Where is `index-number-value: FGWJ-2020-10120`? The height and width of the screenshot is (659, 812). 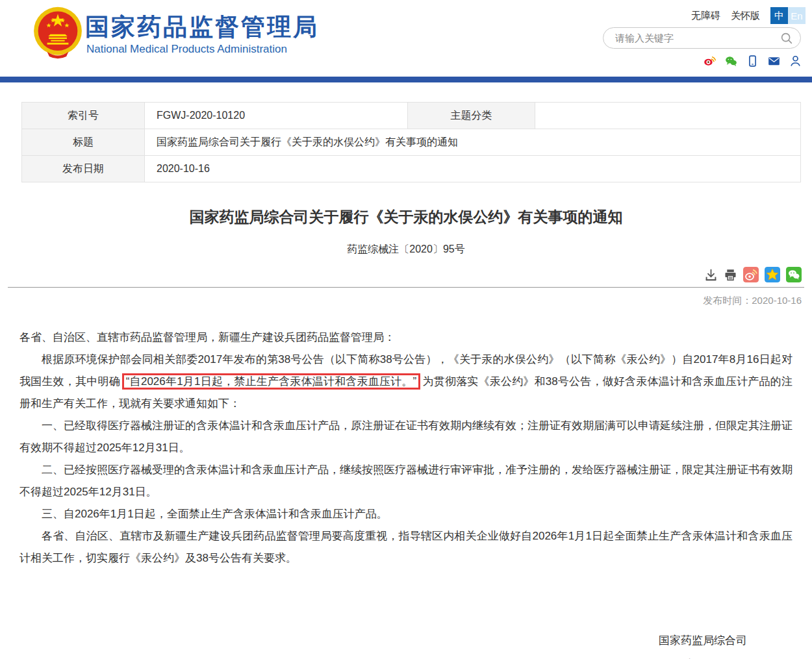 index-number-value: FGWJ-2020-10120 is located at coordinates (277, 116).